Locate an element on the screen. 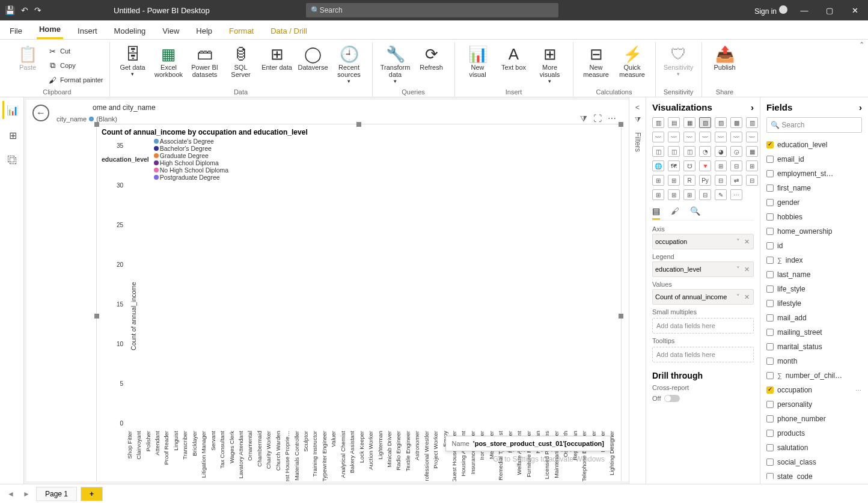 The image size is (868, 503). field-item: products is located at coordinates (814, 433).